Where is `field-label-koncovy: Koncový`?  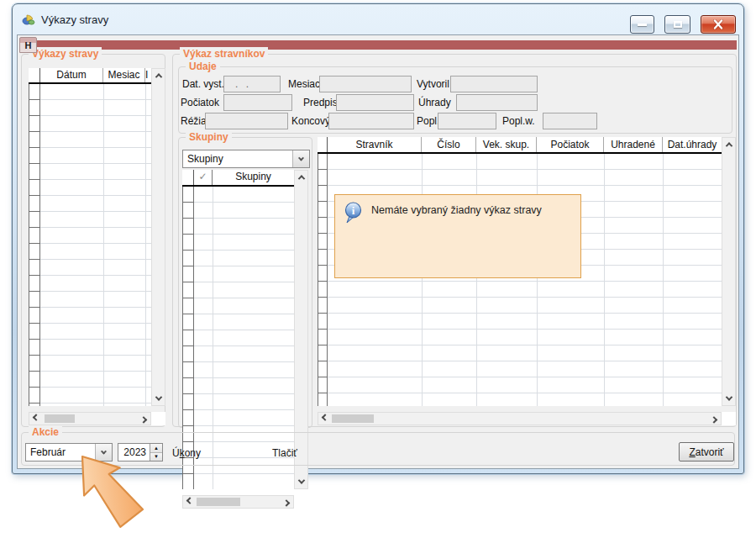 field-label-koncovy: Koncový is located at coordinates (311, 121).